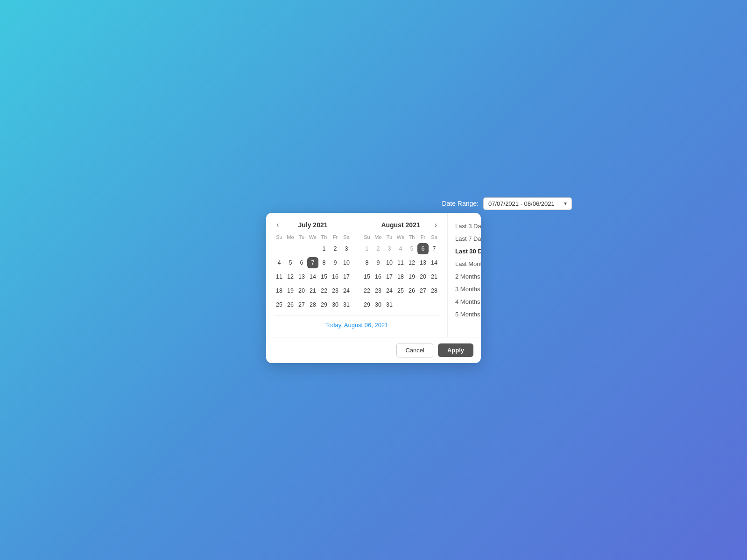 The height and width of the screenshot is (560, 747). What do you see at coordinates (423, 238) in the screenshot?
I see `right-weekday-fr: Fr` at bounding box center [423, 238].